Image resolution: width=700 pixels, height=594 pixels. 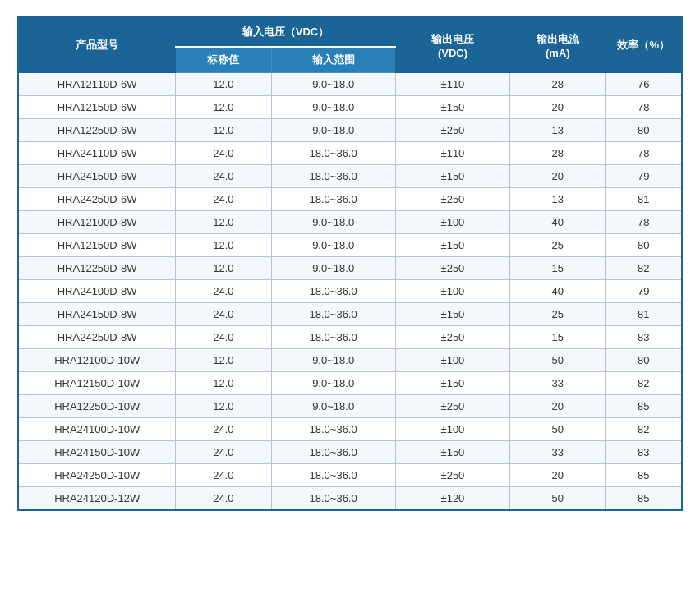 What do you see at coordinates (350, 500) in the screenshot?
I see `table-row: HRA24120D-12W24.018.0~36.0±1205085` at bounding box center [350, 500].